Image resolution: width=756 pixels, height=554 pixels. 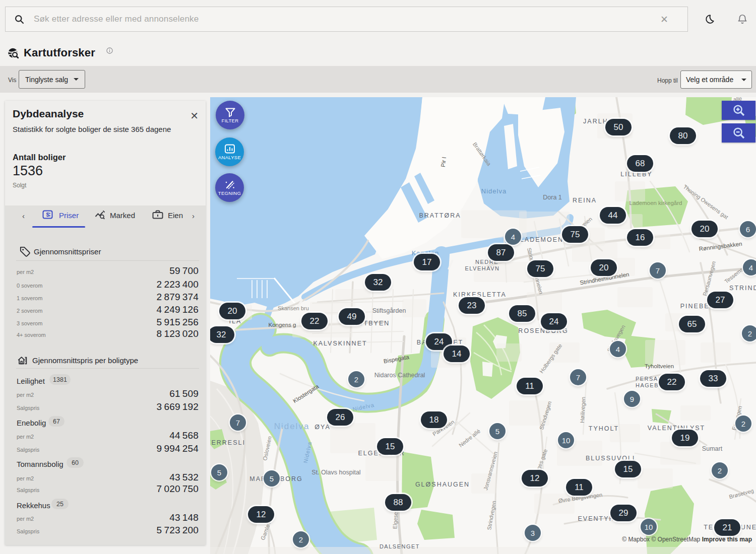 I want to click on svg-text: KALVSKINNET, so click(x=340, y=343).